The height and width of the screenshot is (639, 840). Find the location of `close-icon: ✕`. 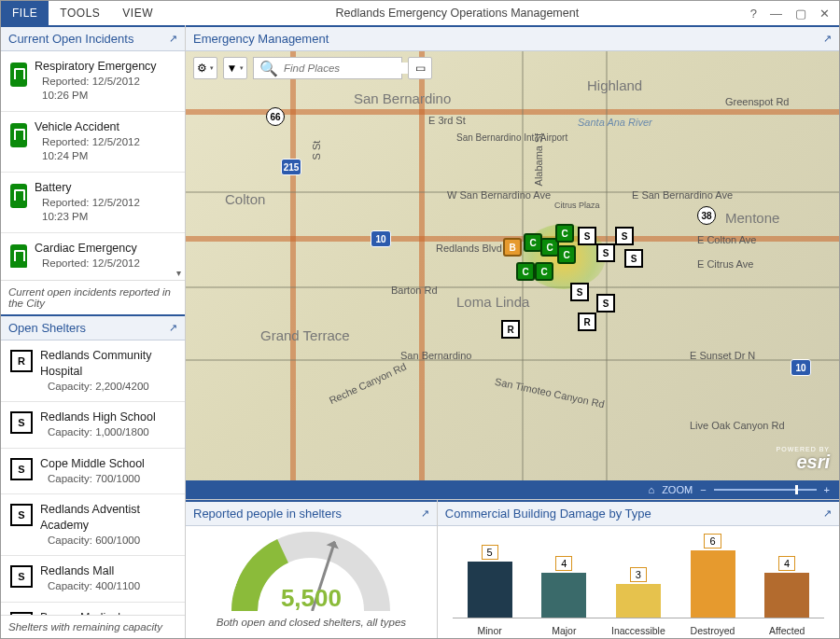

close-icon: ✕ is located at coordinates (825, 13).